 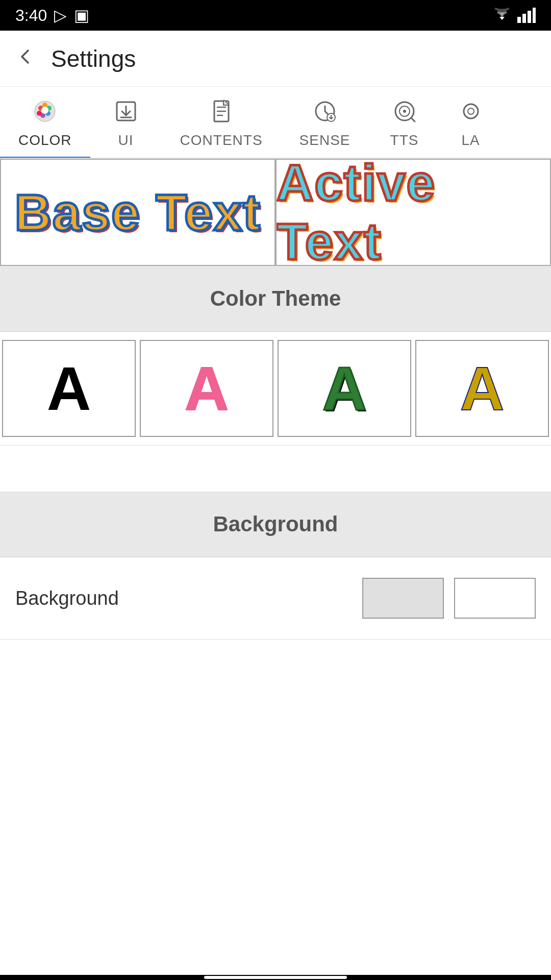 I want to click on color-theme-section-header: Color Theme, so click(x=276, y=299).